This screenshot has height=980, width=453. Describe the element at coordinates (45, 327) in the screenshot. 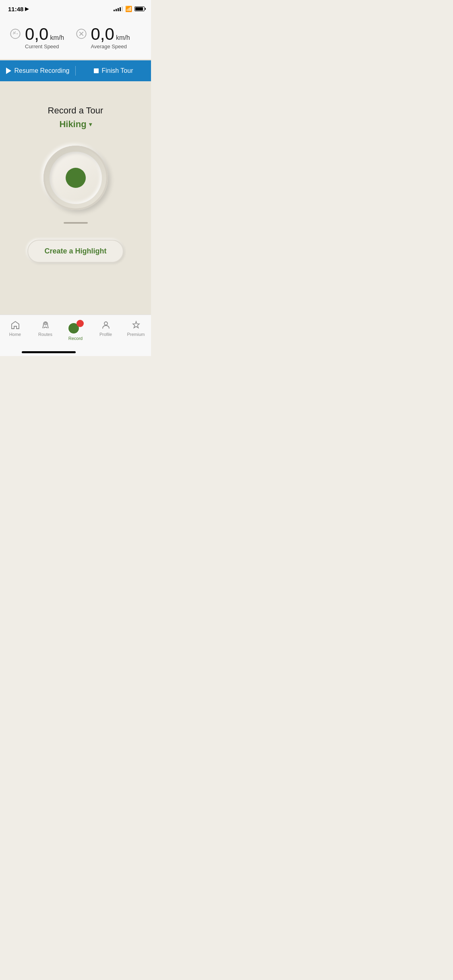

I see `nav-item-routes: Routes` at that location.